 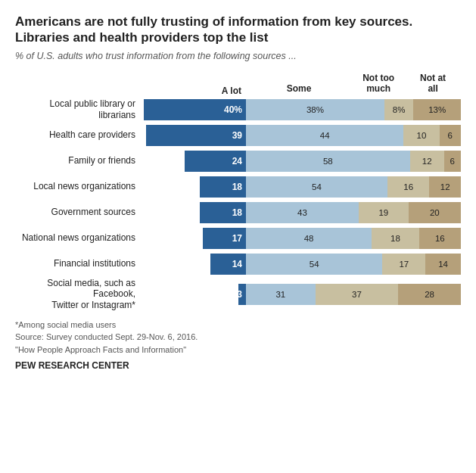 I want to click on seg-notmuch: 37, so click(x=357, y=294).